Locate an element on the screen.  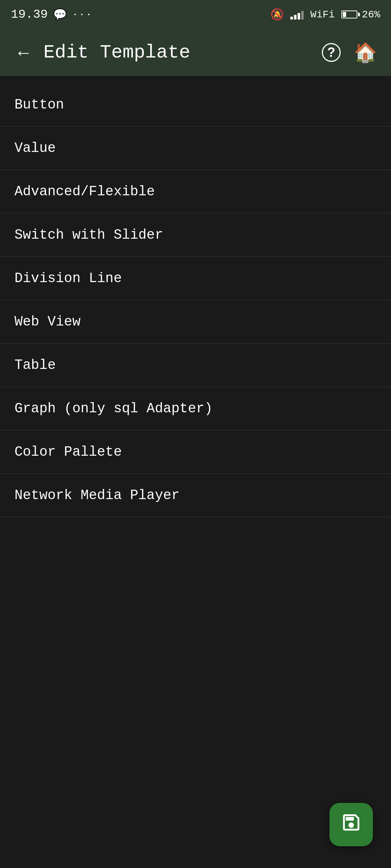
menu-item-value: Value is located at coordinates (196, 148).